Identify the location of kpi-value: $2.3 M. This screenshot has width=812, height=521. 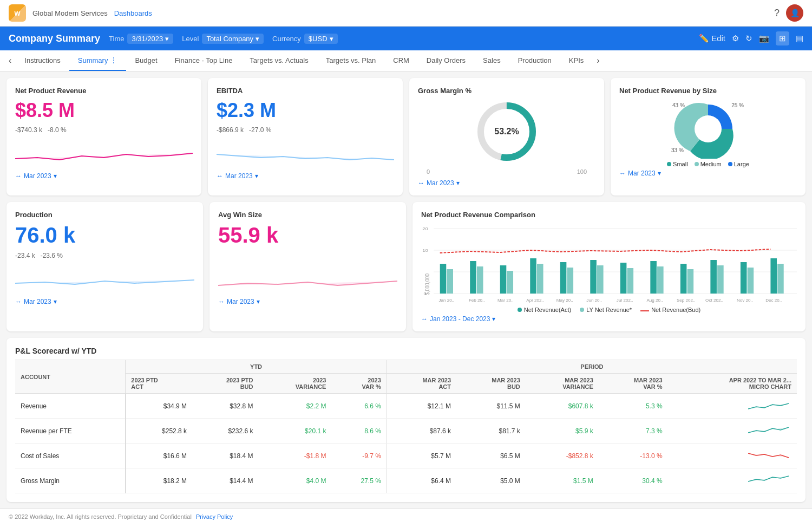
(305, 110).